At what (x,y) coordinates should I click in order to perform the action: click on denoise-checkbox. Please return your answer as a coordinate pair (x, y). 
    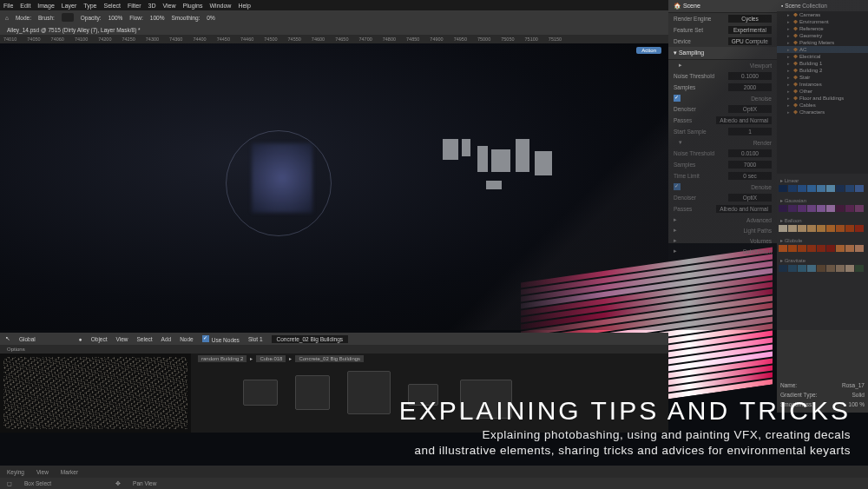
    Looking at the image, I should click on (677, 98).